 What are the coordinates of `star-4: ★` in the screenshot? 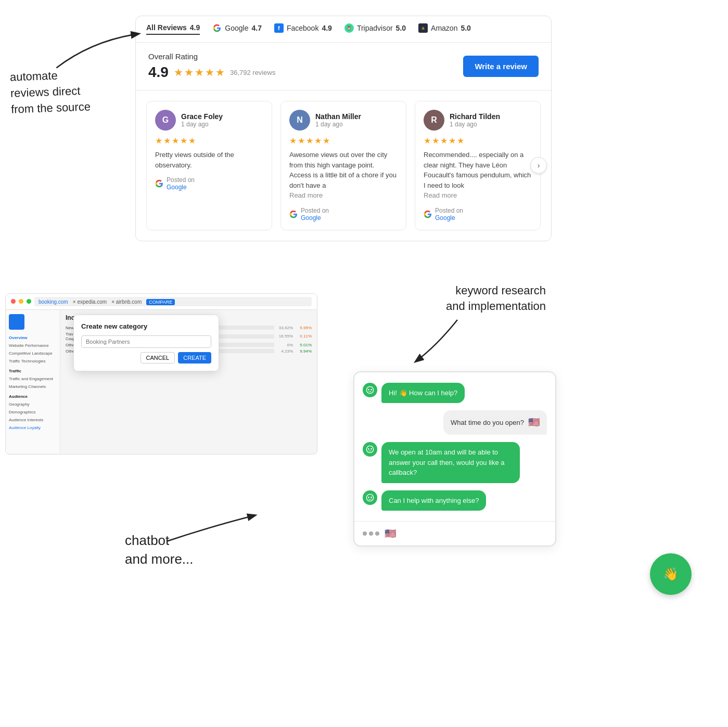 It's located at (210, 72).